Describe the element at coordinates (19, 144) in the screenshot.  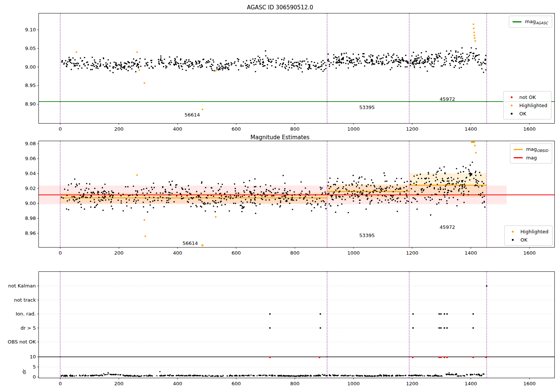
I see `y-tick-label: 9.08` at that location.